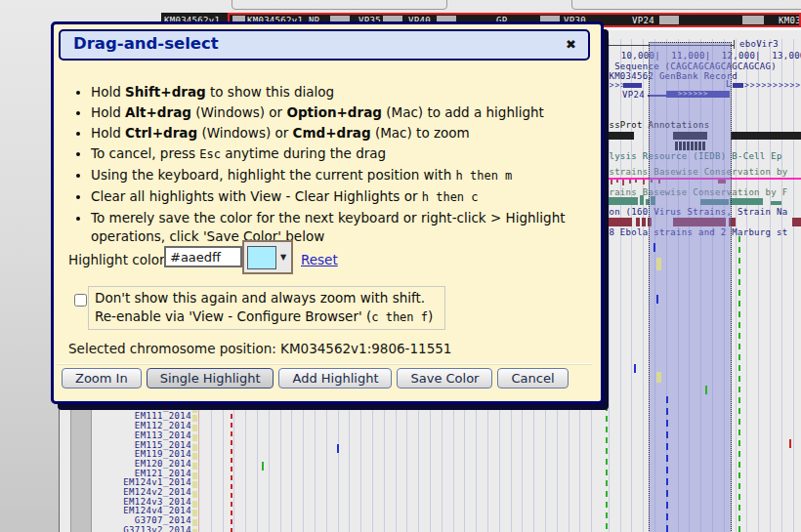 The image size is (801, 532). Describe the element at coordinates (759, 44) in the screenshot. I see `assembly-label: eboVir3` at that location.